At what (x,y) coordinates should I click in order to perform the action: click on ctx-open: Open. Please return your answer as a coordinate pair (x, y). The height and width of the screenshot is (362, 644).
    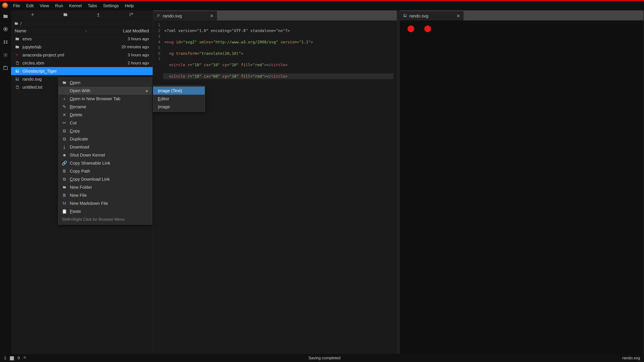
    Looking at the image, I should click on (105, 83).